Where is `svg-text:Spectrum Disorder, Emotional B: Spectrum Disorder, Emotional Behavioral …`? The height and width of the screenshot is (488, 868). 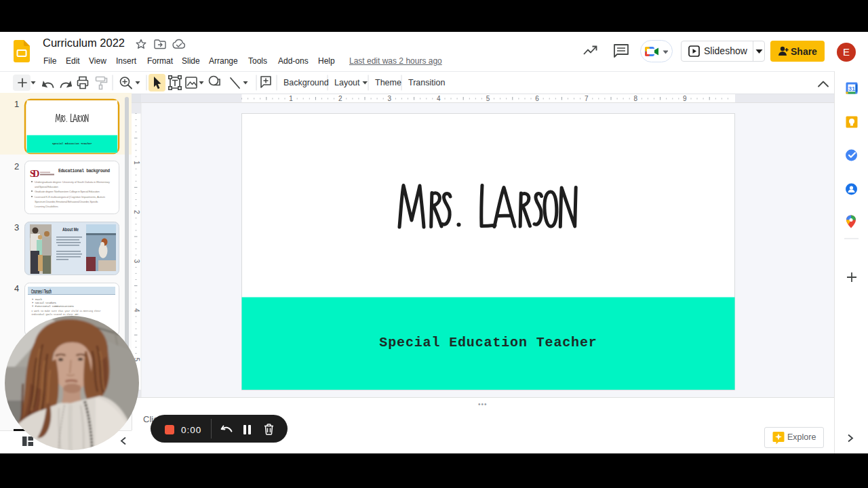
svg-text:Spectrum Disorder, Emotional B: Spectrum Disorder, Emotional Behavioral … is located at coordinates (66, 202).